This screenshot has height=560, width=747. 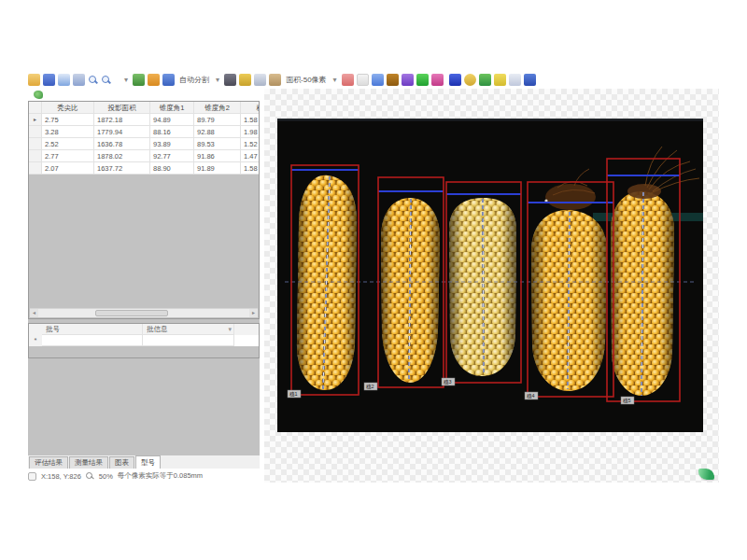 I want to click on cell: 2.52, so click(x=68, y=144).